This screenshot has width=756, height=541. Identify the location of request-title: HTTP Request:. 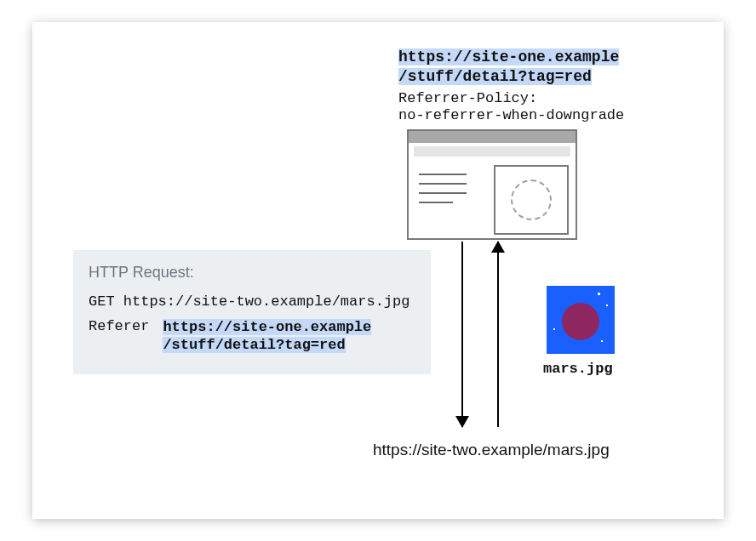
(252, 272).